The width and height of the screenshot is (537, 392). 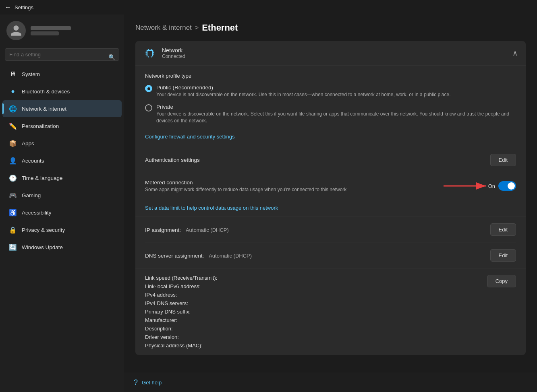 What do you see at coordinates (181, 312) in the screenshot?
I see `info-labels: Link speed (Receive/Transmit): Link-loca…` at bounding box center [181, 312].